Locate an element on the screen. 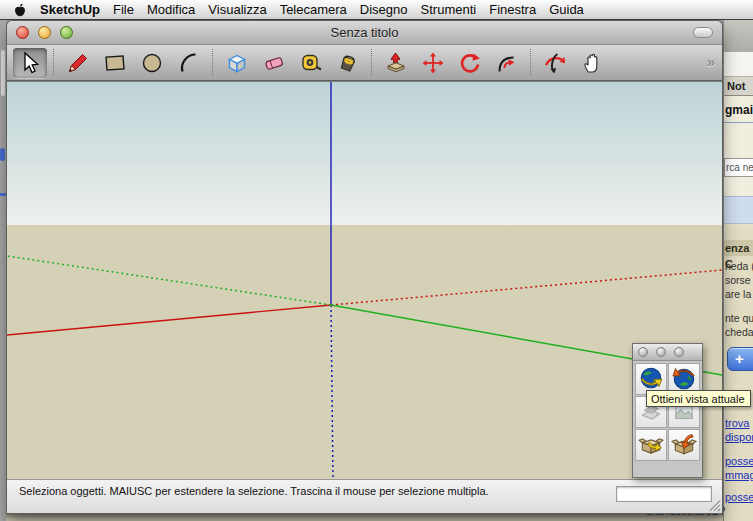 This screenshot has width=753, height=521. share-model-button is located at coordinates (684, 445).